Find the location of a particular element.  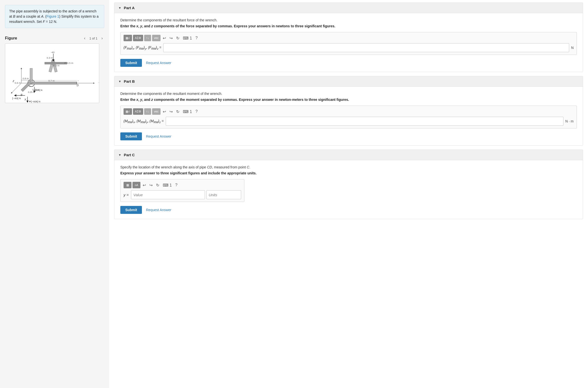

part-c-units-input is located at coordinates (224, 195).